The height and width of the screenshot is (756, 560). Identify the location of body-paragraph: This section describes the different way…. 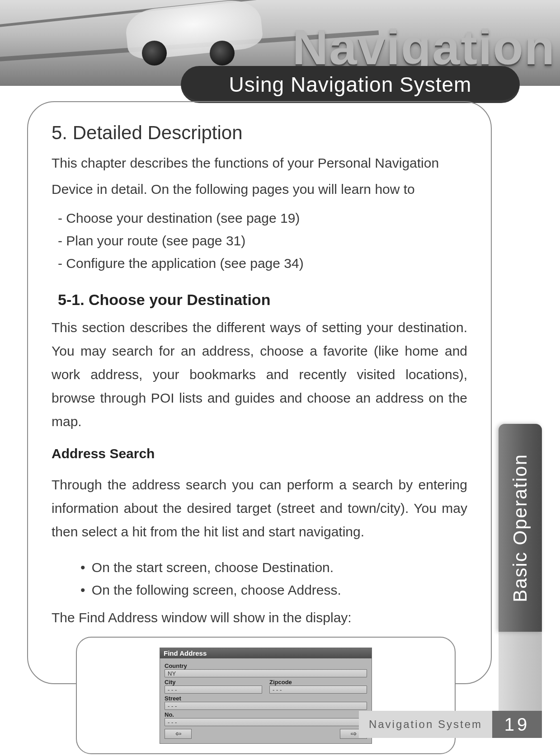
(259, 375).